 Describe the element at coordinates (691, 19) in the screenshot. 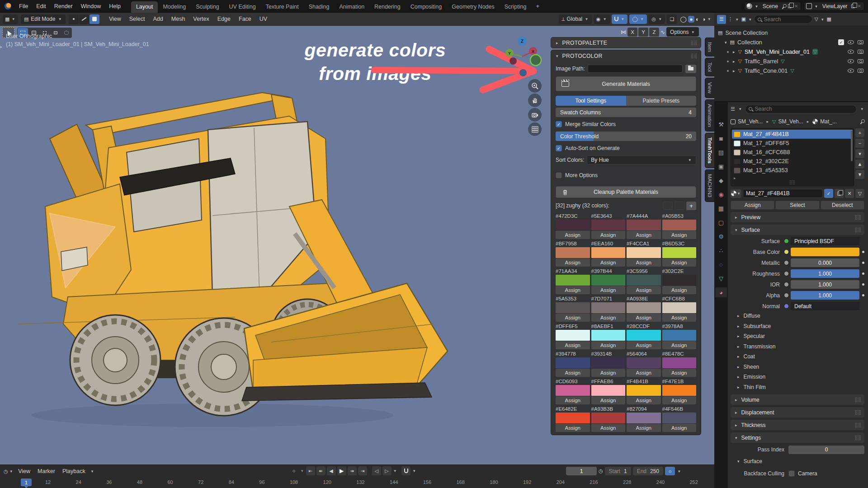

I see `solid-shading-button: ●` at that location.